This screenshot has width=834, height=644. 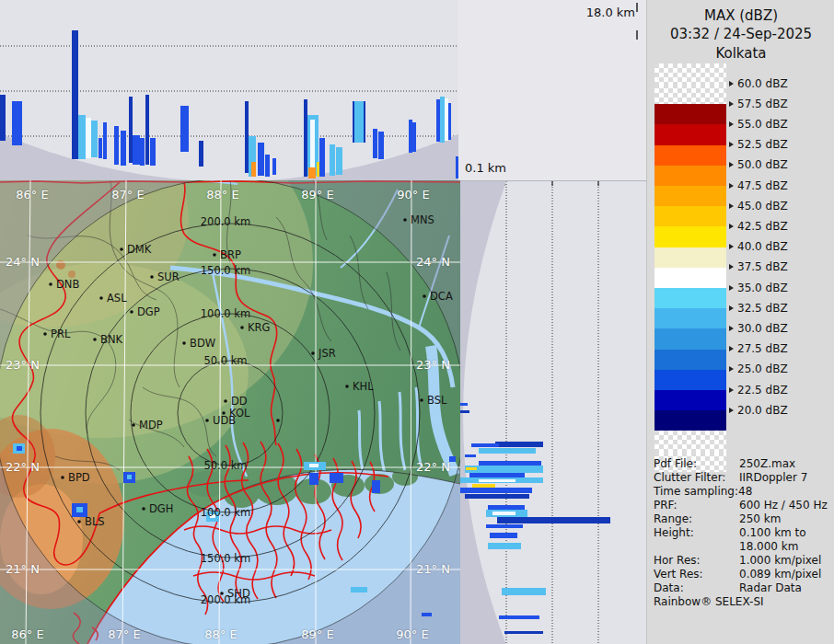 What do you see at coordinates (226, 222) in the screenshot?
I see `range-ring-label: 200.0 km` at bounding box center [226, 222].